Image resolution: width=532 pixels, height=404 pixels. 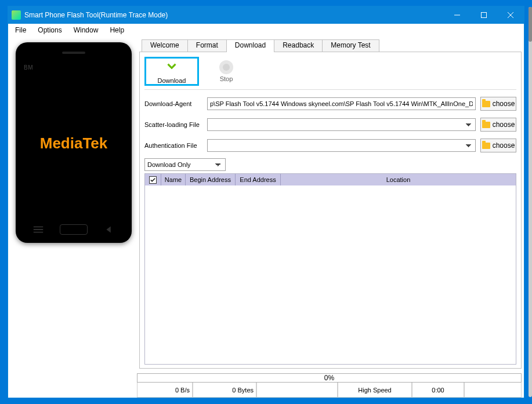 What do you see at coordinates (74, 143) in the screenshot?
I see `phone-mockup: BM MediaTek` at bounding box center [74, 143].